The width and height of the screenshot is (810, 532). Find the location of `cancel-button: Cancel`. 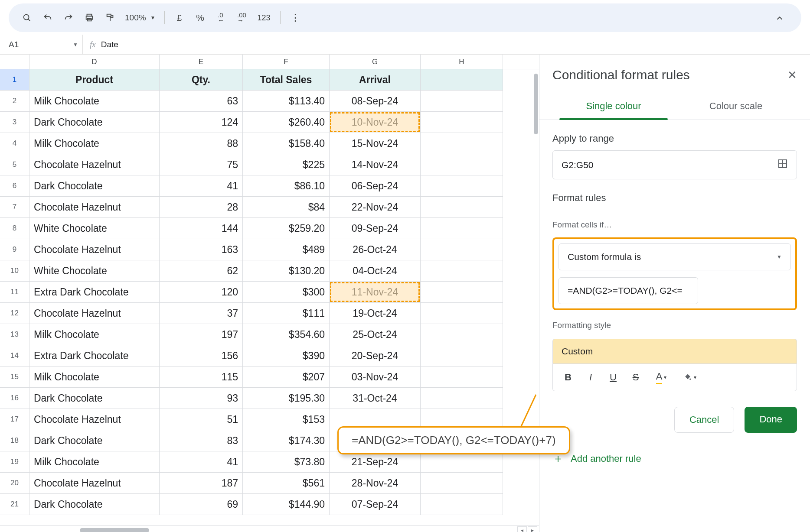

cancel-button: Cancel is located at coordinates (704, 420).